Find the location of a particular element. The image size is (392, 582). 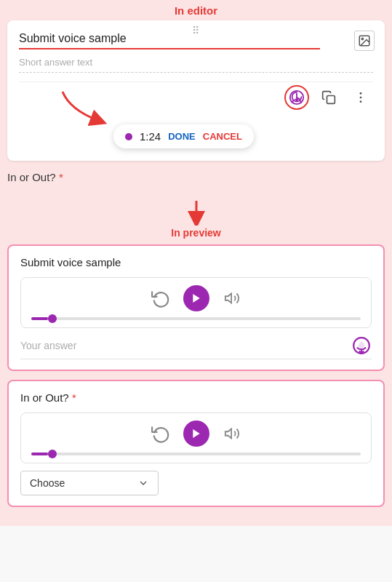

choose-label: Choose is located at coordinates (47, 483).